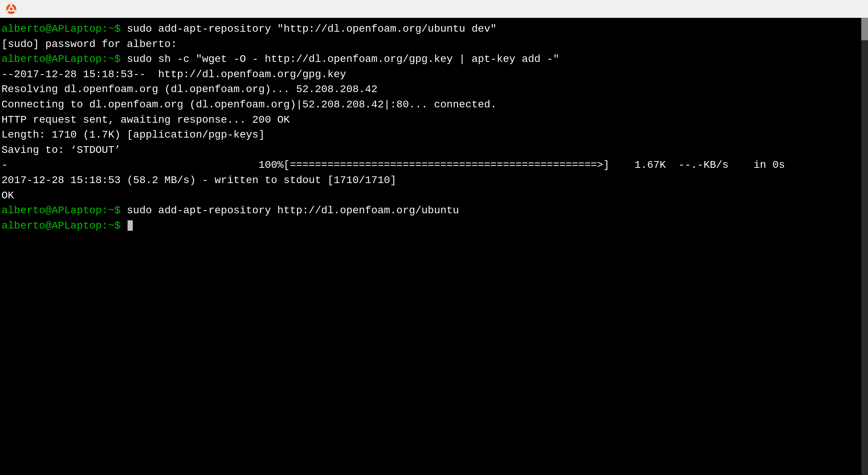  Describe the element at coordinates (249, 104) in the screenshot. I see `terminal-output: Connecting to dl.openfoam.org (dl.openfo…` at that location.